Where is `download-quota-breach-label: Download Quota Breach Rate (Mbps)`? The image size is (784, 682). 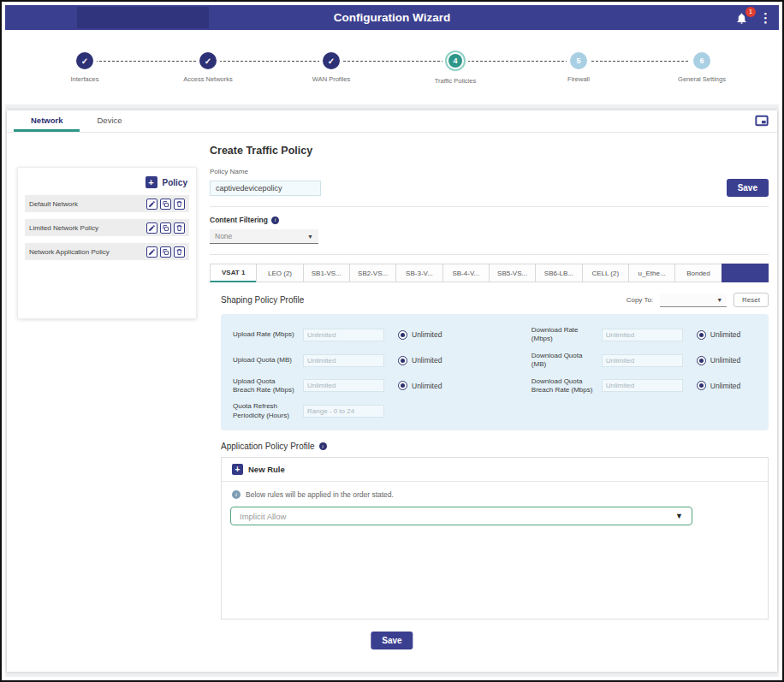 download-quota-breach-label: Download Quota Breach Rate (Mbps) is located at coordinates (567, 387).